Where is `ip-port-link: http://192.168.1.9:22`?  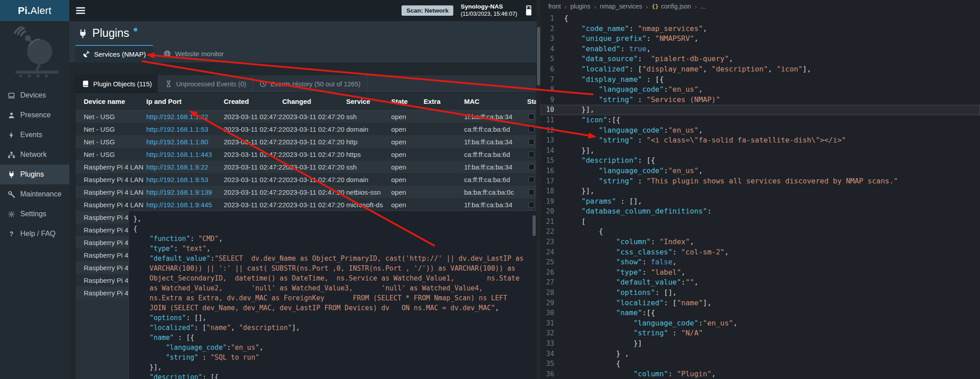
ip-port-link: http://192.168.1.9:22 is located at coordinates (177, 167).